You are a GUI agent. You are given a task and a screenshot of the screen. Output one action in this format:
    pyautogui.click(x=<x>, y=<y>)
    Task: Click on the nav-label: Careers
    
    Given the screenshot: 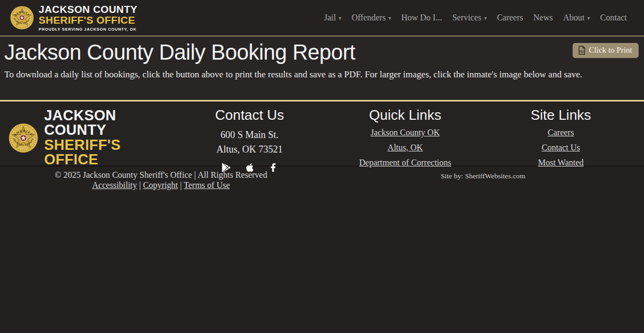 What is the action you would take?
    pyautogui.click(x=510, y=18)
    